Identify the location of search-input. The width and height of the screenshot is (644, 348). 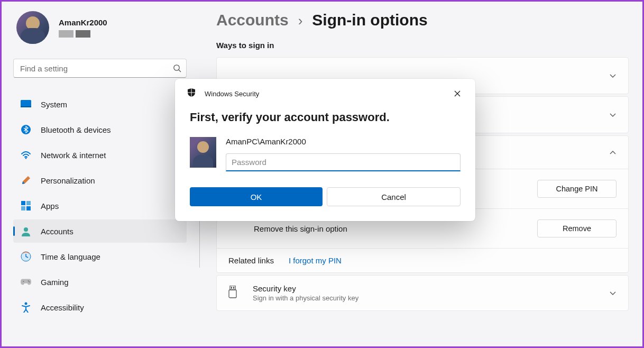
(100, 68).